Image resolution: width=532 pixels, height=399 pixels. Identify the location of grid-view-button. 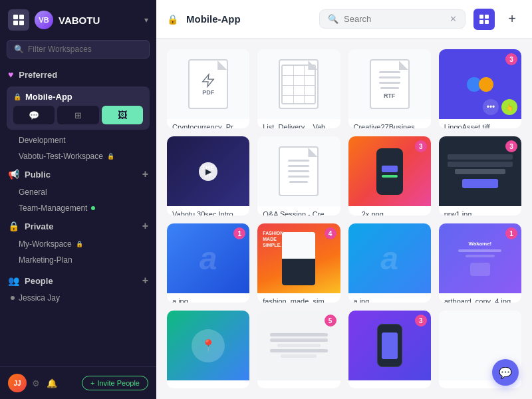
(484, 19).